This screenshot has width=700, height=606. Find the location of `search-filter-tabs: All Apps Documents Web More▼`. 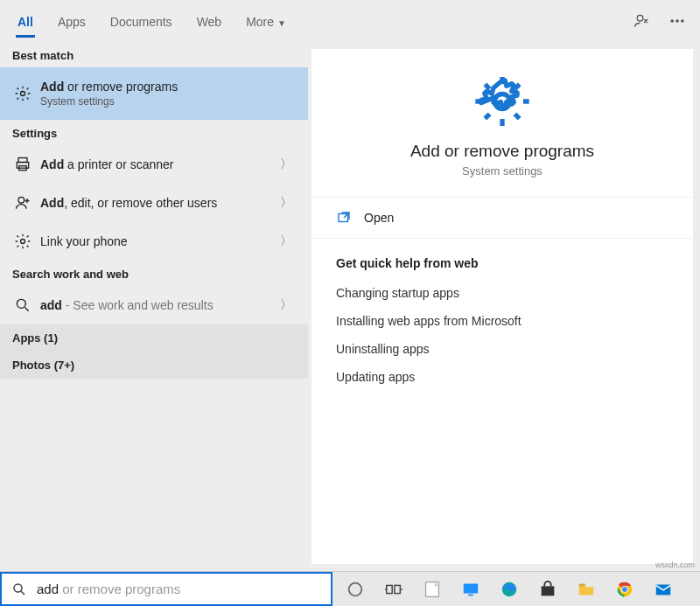

search-filter-tabs: All Apps Documents Web More▼ is located at coordinates (350, 21).